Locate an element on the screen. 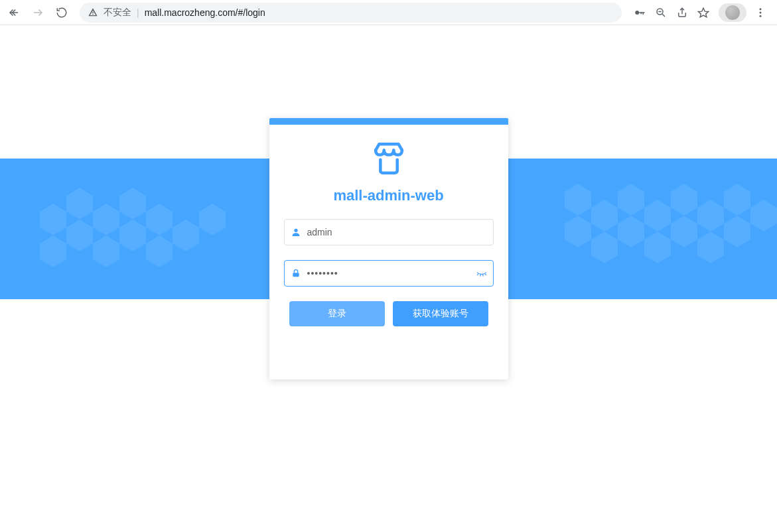 The image size is (777, 532). hex-pattern-right is located at coordinates (651, 229).